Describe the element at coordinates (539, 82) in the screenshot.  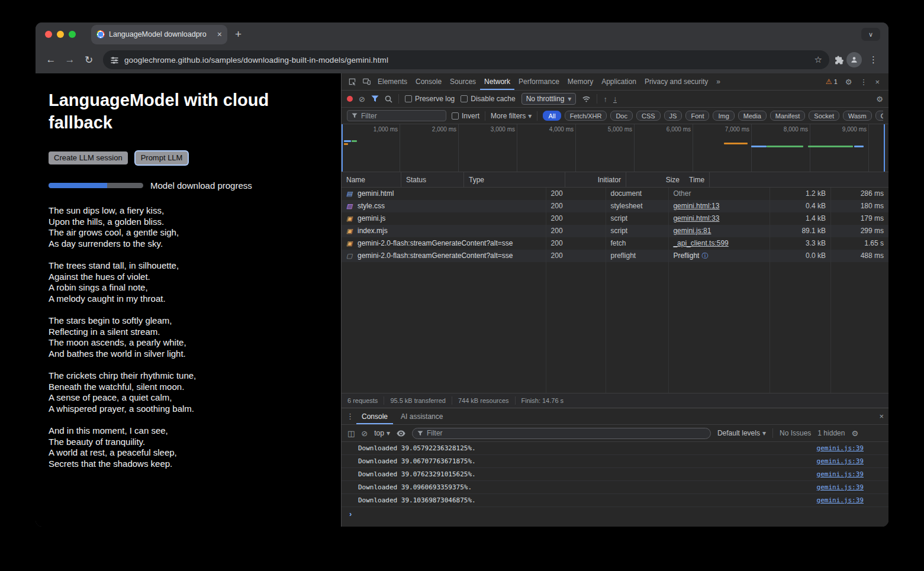
I see `devtools-tab: Performance` at that location.